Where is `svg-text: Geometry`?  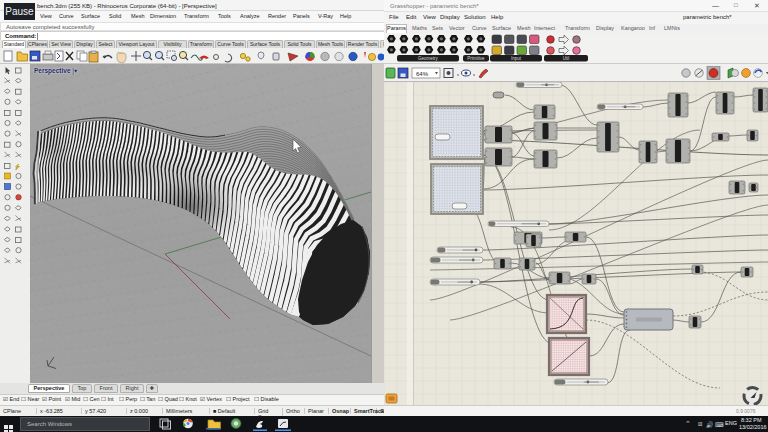
svg-text: Geometry is located at coordinates (428, 58).